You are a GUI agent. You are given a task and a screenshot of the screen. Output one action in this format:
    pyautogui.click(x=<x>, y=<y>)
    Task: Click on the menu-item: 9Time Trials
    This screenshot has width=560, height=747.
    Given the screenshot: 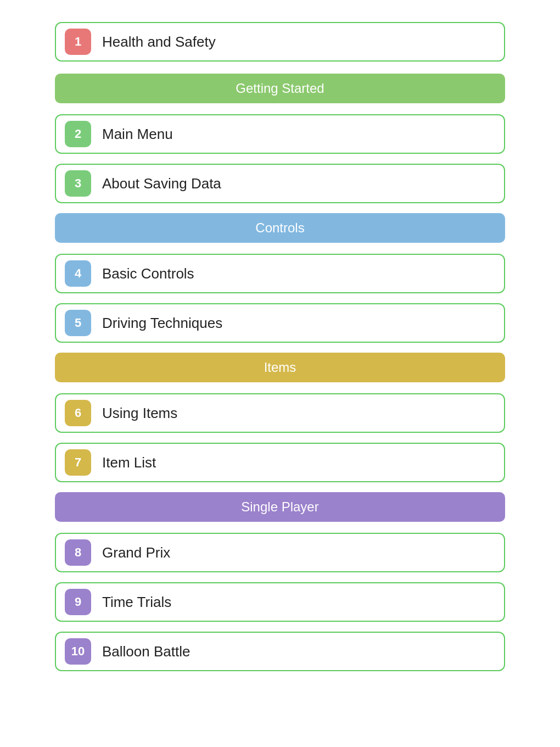 What is the action you would take?
    pyautogui.click(x=280, y=602)
    